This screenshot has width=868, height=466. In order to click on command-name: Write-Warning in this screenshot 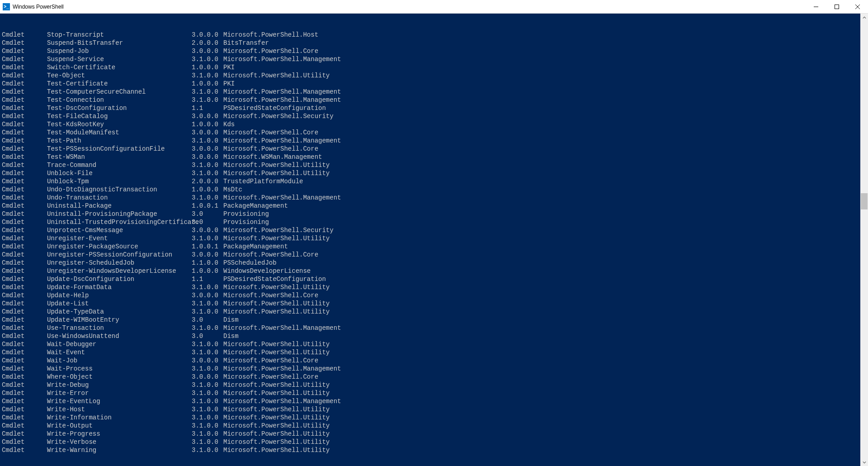, I will do `click(119, 450)`.